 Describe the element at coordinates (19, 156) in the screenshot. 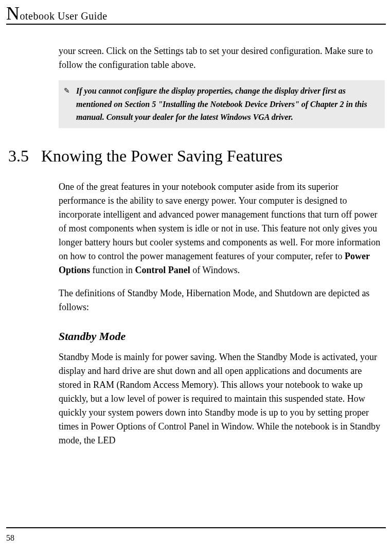

I see `section-number: 3.5` at that location.